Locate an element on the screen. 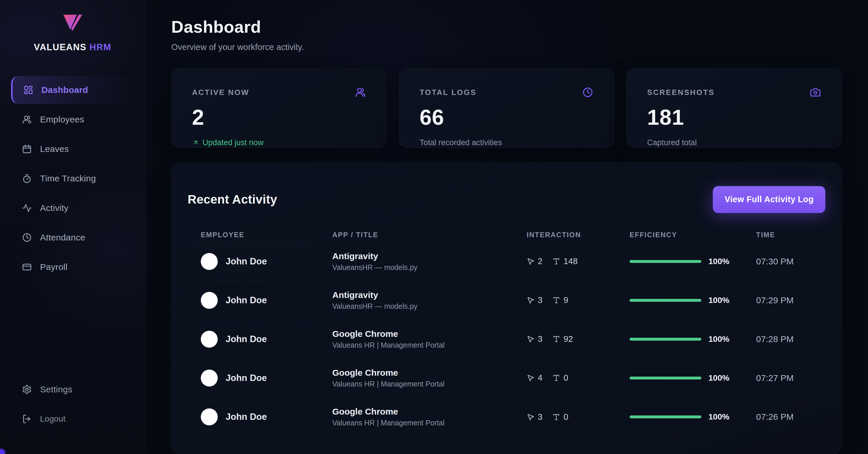 The image size is (868, 454). sidebar-item-activity: Activity is located at coordinates (70, 208).